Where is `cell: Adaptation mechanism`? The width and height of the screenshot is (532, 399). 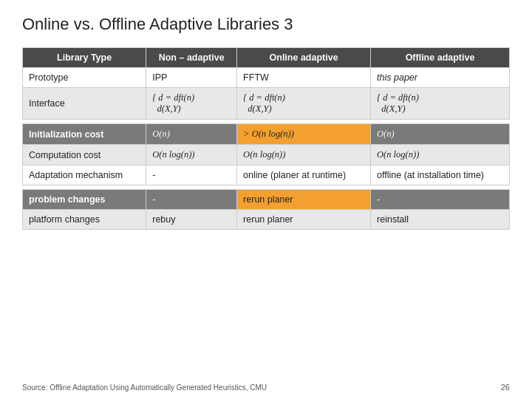 cell: Adaptation mechanism is located at coordinates (84, 176).